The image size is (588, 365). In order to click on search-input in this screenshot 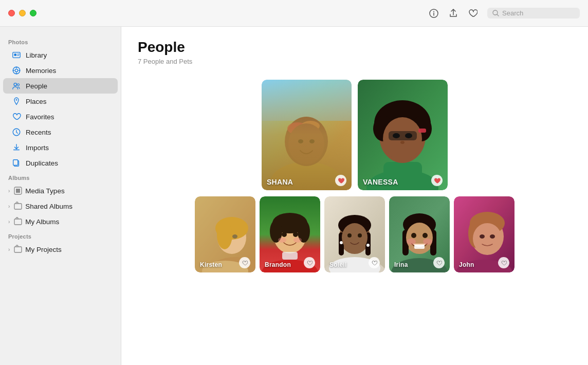, I will do `click(538, 13)`.